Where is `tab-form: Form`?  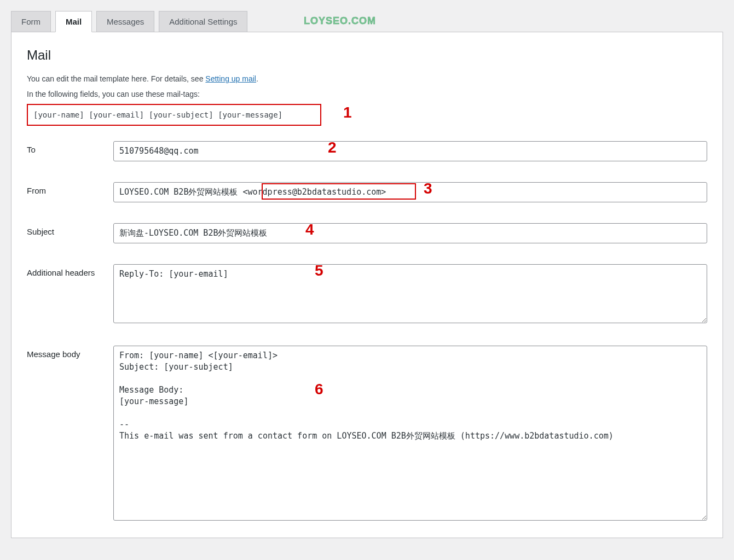 tab-form: Form is located at coordinates (31, 22).